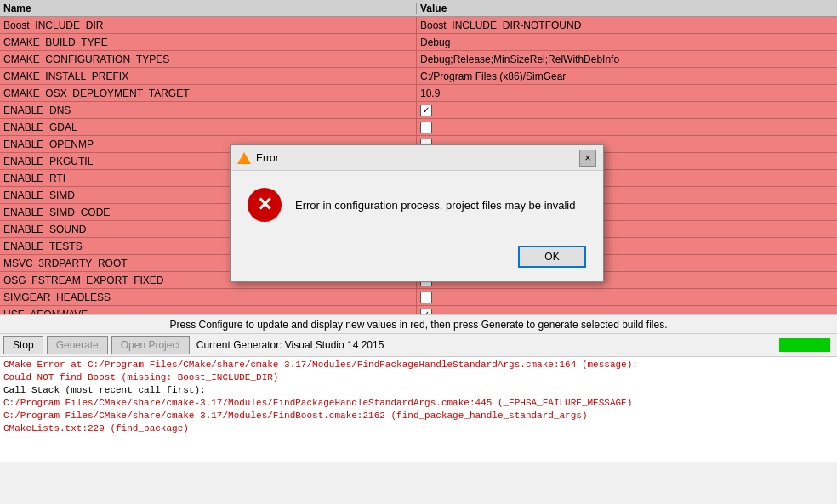 This screenshot has height=504, width=837. What do you see at coordinates (487, 345) in the screenshot?
I see `generator-text: Current Generator: Visual Studio 14 2015` at bounding box center [487, 345].